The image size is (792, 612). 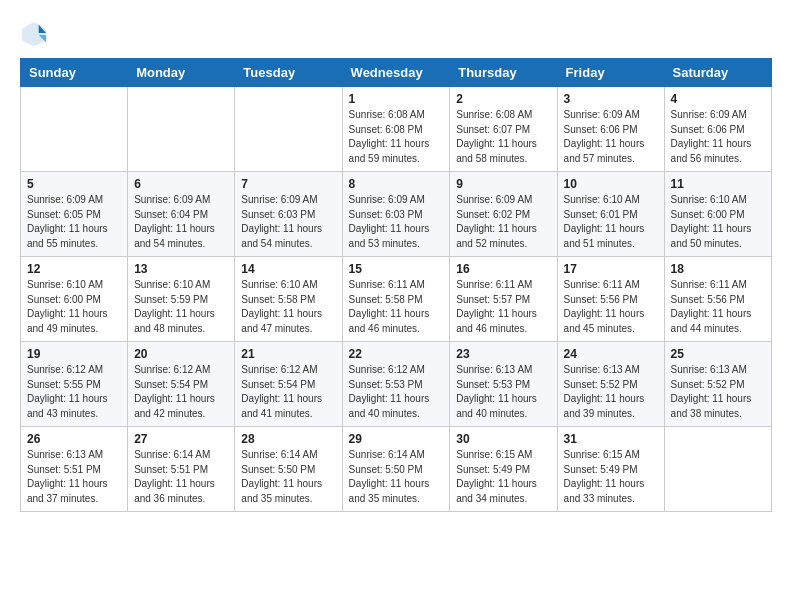 I want to click on day-number: 3, so click(x=611, y=99).